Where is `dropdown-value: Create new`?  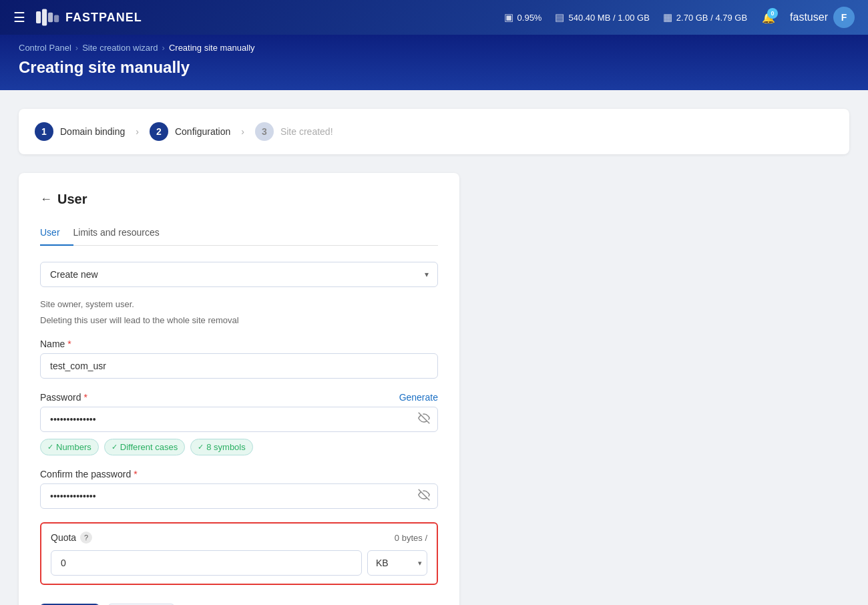
dropdown-value: Create new is located at coordinates (74, 274).